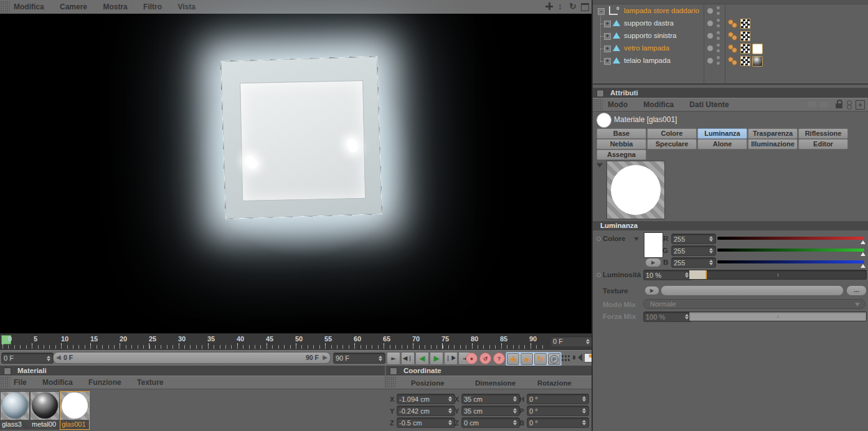 The image size is (868, 431). I want to click on current-frame-field: 0 F, so click(27, 358).